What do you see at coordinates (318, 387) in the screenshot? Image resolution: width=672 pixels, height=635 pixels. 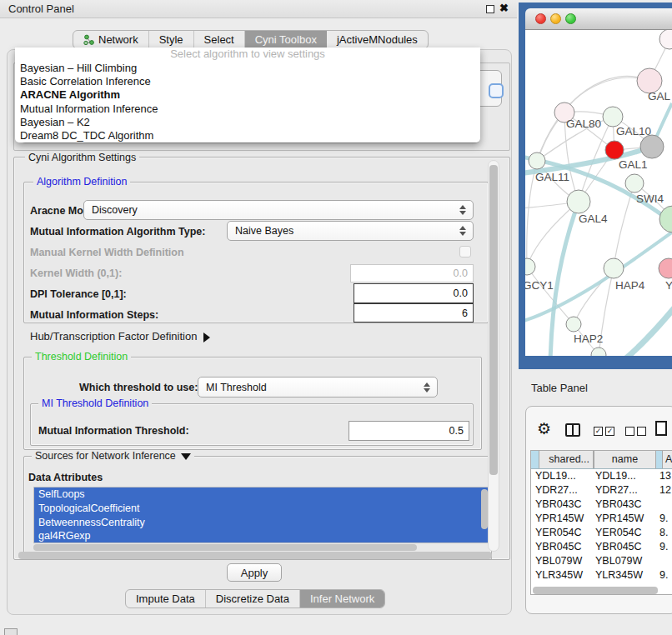 I see `which-threshold-combo: MI Threshold` at bounding box center [318, 387].